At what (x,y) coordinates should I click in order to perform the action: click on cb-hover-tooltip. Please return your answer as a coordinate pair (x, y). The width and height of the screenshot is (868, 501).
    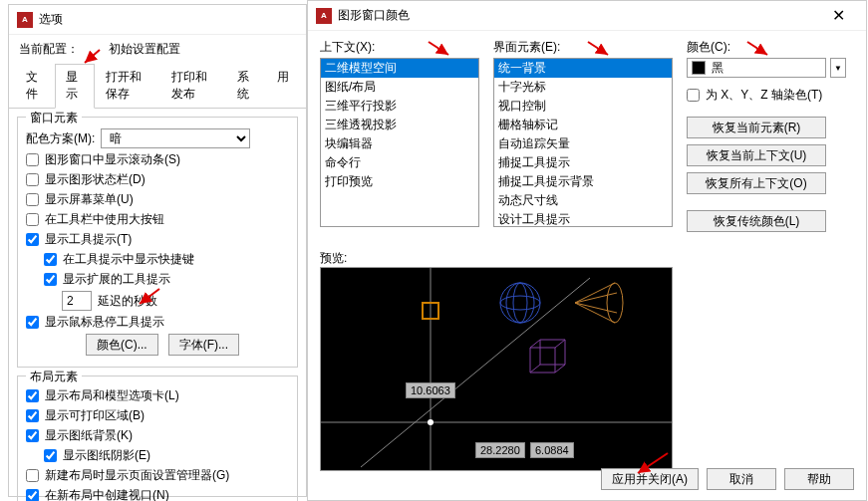
    Looking at the image, I should click on (32, 323).